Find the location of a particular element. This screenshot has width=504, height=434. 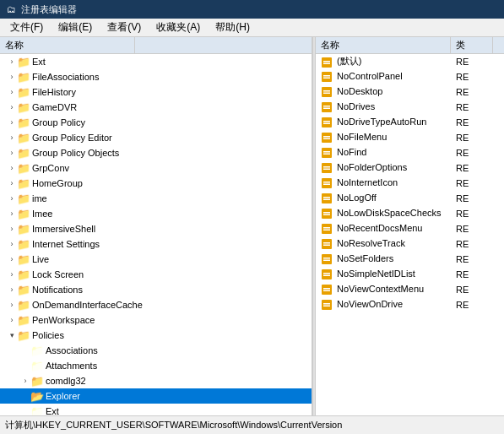

tree-item: ›📁OnDemandInterfaceCache is located at coordinates (155, 305).